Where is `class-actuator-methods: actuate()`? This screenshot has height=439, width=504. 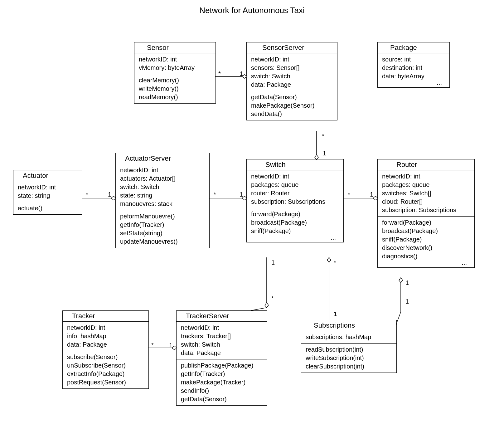 class-actuator-methods: actuate() is located at coordinates (48, 208).